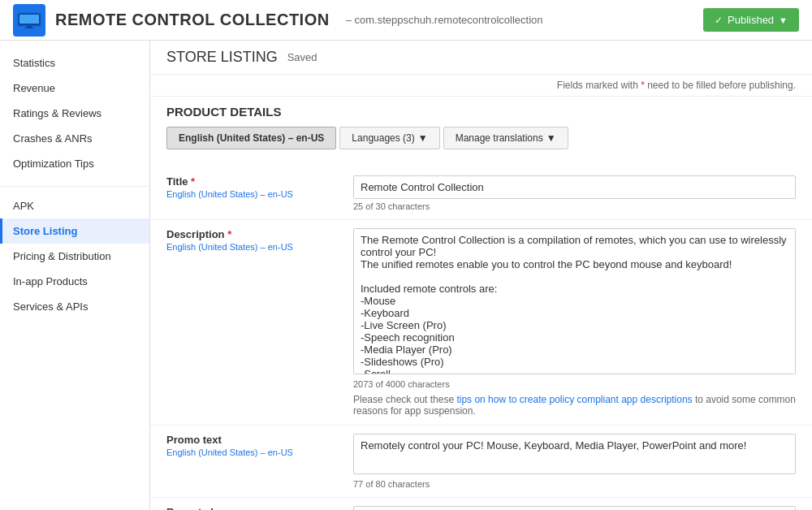 This screenshot has height=510, width=812. What do you see at coordinates (75, 63) in the screenshot?
I see `sidebar-item-statistics: Statistics` at bounding box center [75, 63].